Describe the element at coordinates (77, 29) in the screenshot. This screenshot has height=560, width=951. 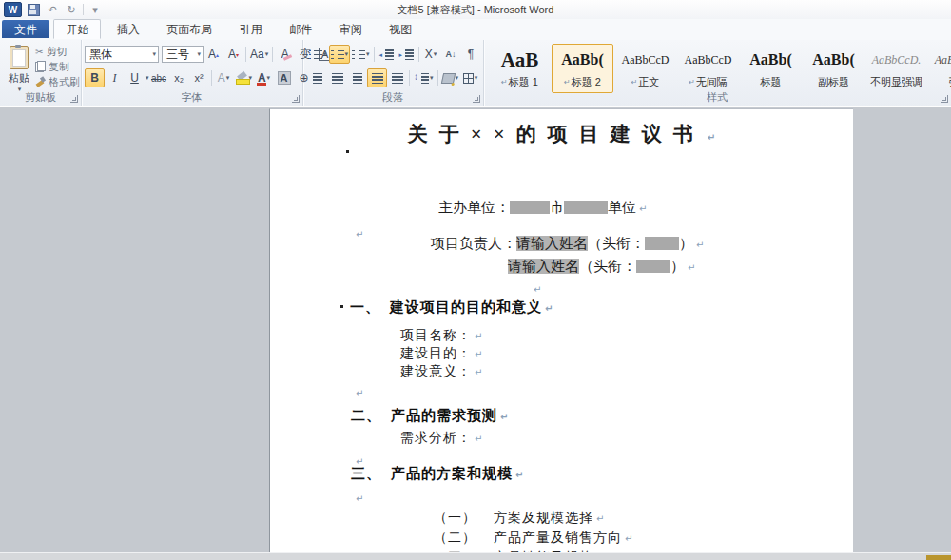
I see `tab-home: 开始` at that location.